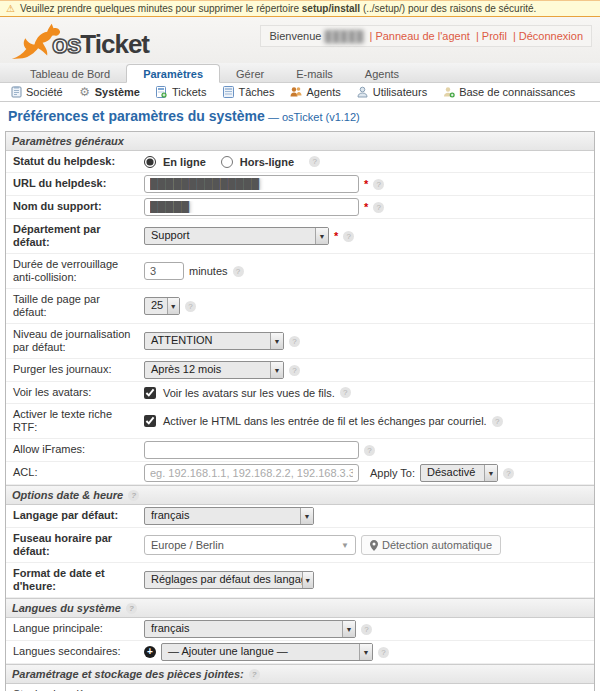  Describe the element at coordinates (300, 688) in the screenshot. I see `row-attachment-storage: Stocker les pièces jointes: In the datab…` at that location.